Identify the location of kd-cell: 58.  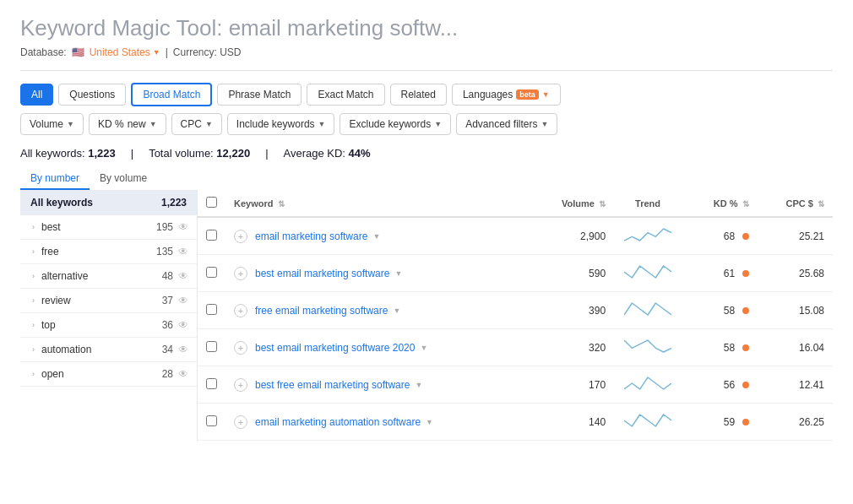
(720, 311).